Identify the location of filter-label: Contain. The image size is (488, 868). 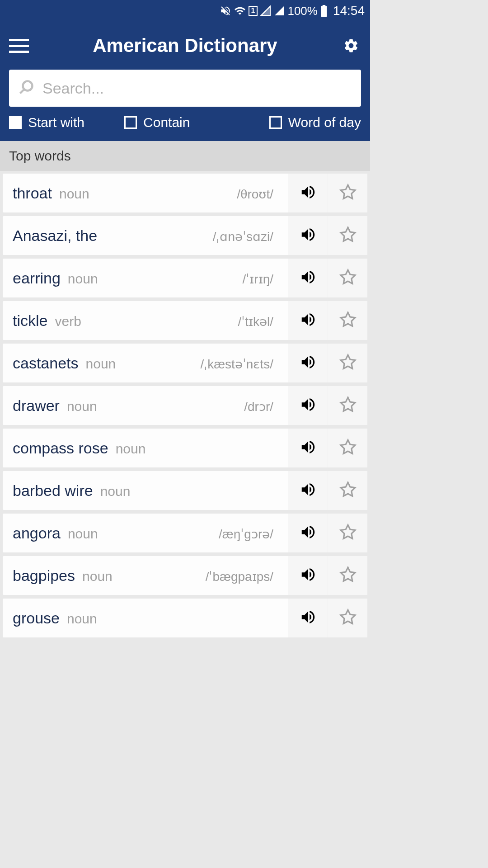
(166, 123).